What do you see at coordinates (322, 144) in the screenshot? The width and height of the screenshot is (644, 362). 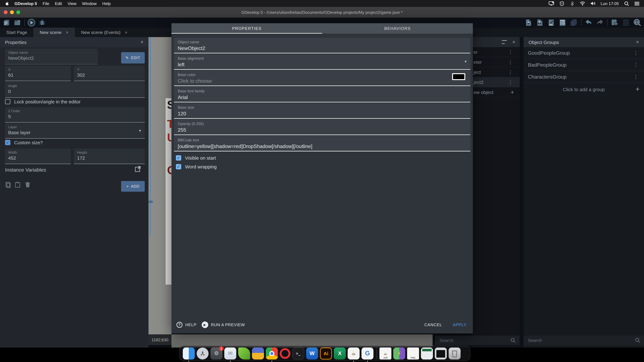 I see `bbcode-text-field: BBCode text [outline=yellow][shadow=red]…` at bounding box center [322, 144].